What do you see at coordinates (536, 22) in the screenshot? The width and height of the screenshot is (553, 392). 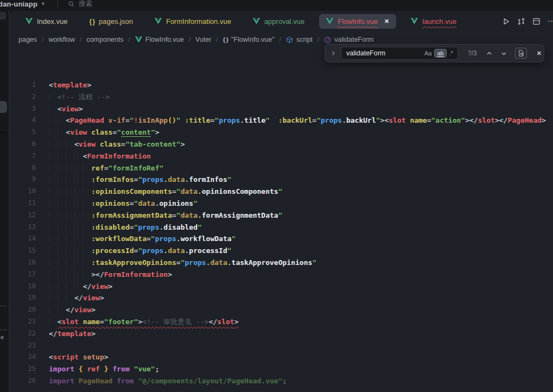 I see `split-editor-icon` at bounding box center [536, 22].